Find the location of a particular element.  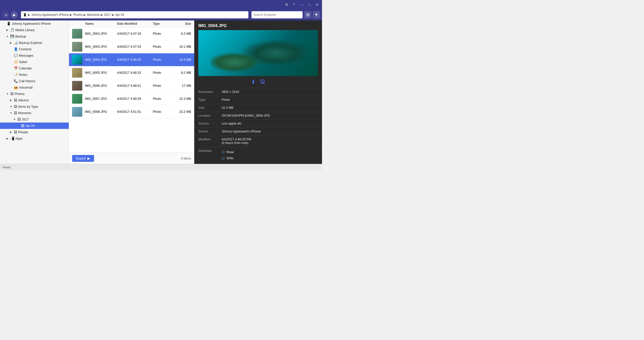

breadcrumb-moments: Moments is located at coordinates (93, 15).